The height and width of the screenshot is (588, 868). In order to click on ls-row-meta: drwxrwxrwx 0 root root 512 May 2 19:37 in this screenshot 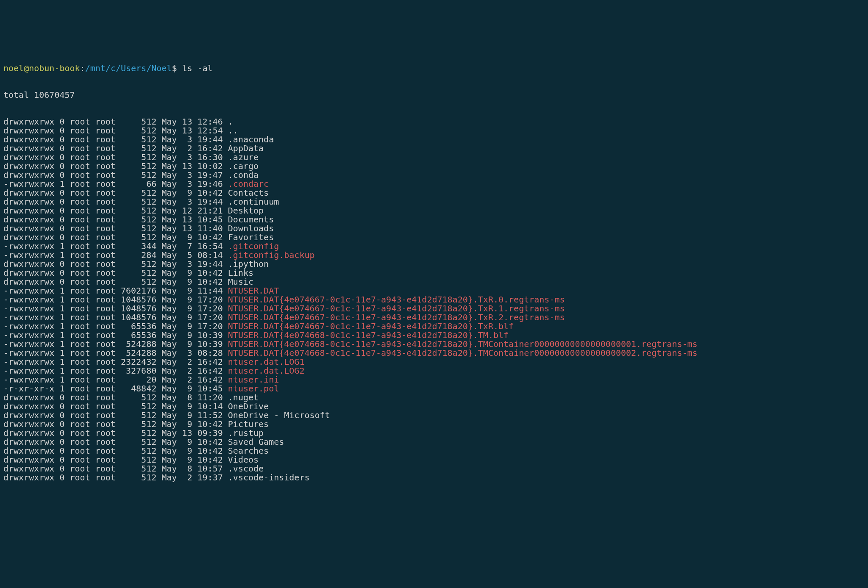, I will do `click(116, 477)`.